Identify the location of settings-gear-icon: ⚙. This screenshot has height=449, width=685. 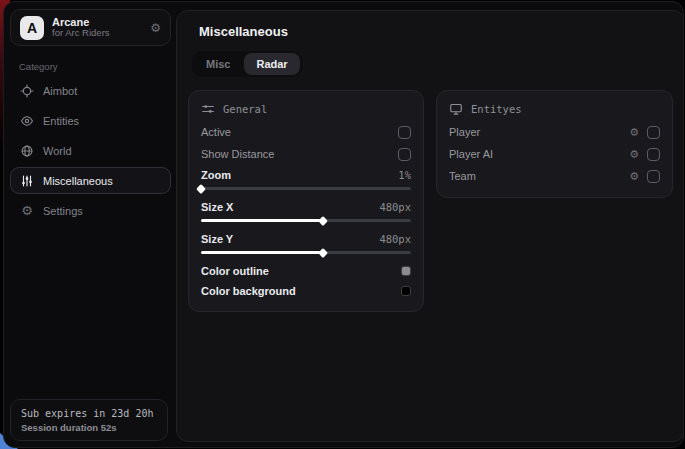
(156, 28).